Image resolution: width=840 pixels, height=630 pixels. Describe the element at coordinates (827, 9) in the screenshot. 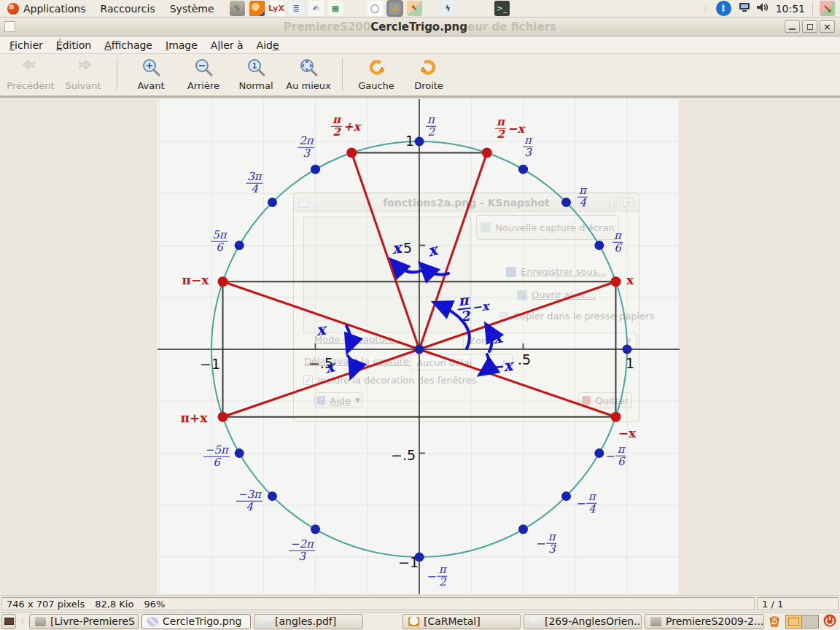

I see `tray-app-icon` at that location.